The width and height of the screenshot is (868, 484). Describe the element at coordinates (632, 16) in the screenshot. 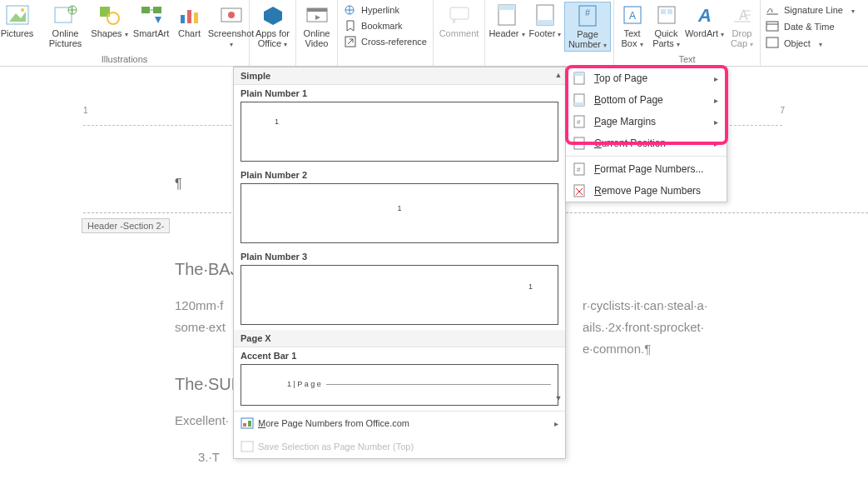

I see `svg-text: A` at that location.